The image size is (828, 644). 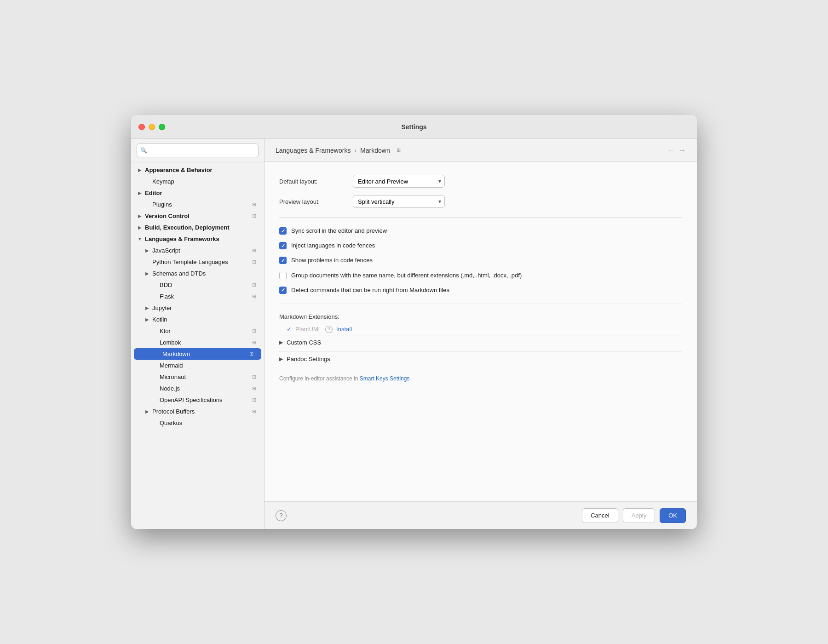 I want to click on pandoc-settings-label: Pandoc Settings, so click(x=308, y=359).